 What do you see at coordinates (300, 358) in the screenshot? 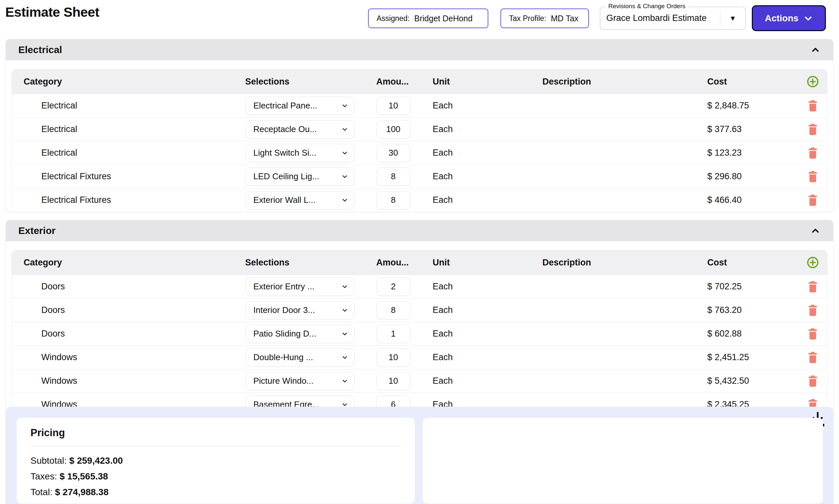
I see `selection-dropdown: Double-Hung ...` at bounding box center [300, 358].